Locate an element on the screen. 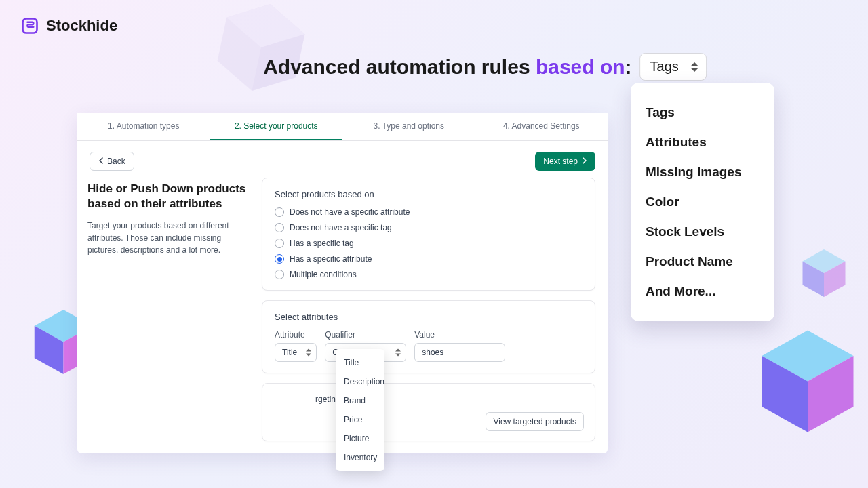  attribute-option-description: Description is located at coordinates (360, 382).